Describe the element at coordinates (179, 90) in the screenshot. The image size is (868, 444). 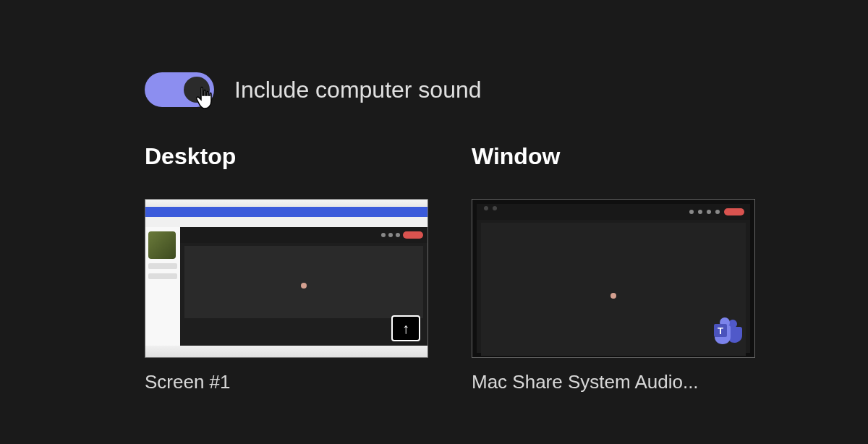
I see `include-sound-toggle` at that location.